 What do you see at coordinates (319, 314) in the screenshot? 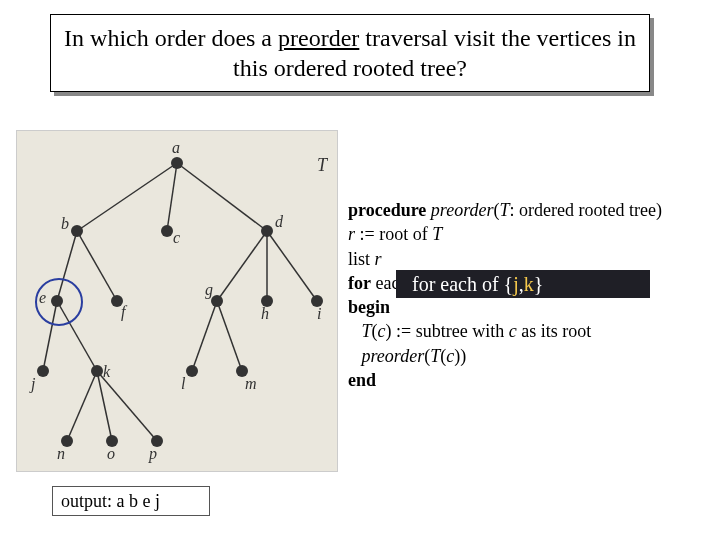
I see `node-i: i` at bounding box center [319, 314].